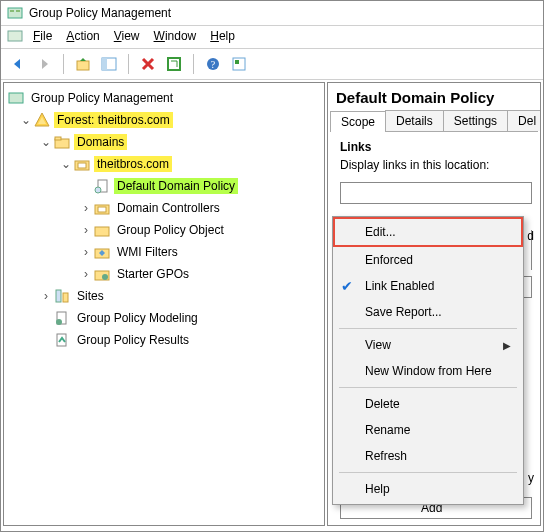  What do you see at coordinates (174, 64) in the screenshot?
I see `refresh-button` at bounding box center [174, 64].